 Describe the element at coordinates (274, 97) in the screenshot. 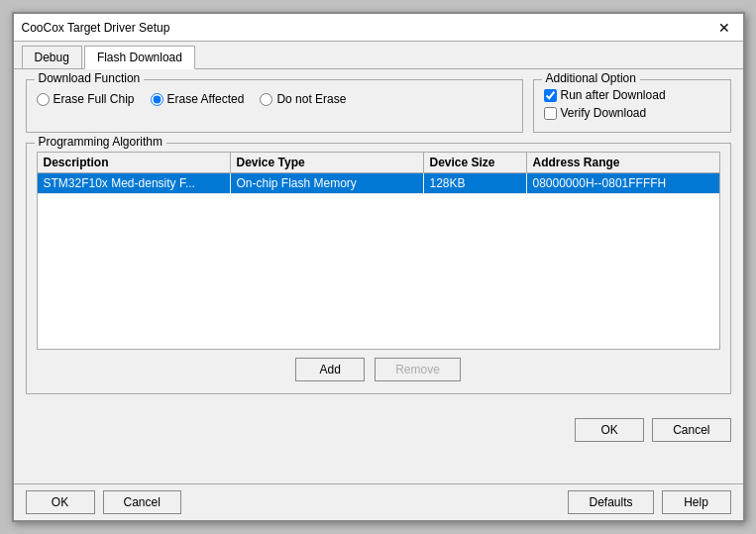

I see `erase-options: Erase Full Chip Erase Affected Do not Er…` at that location.